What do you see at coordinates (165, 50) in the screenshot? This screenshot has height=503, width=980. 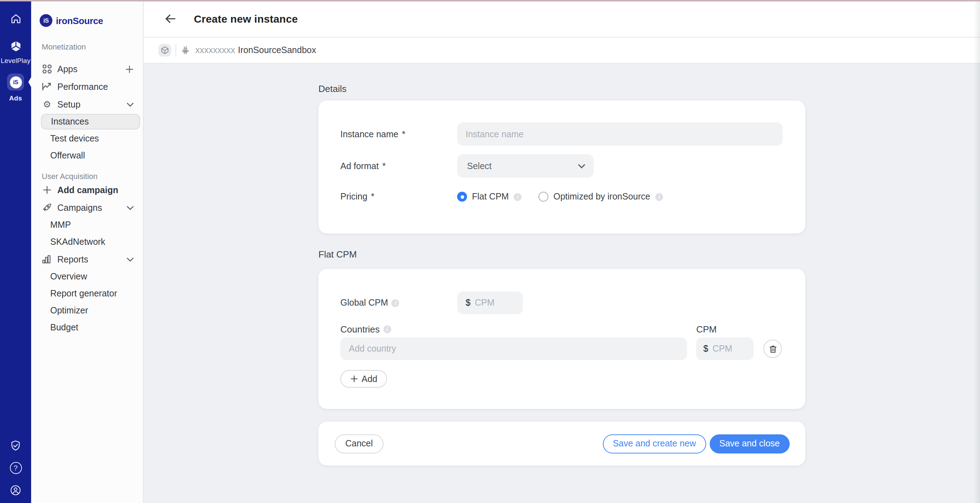 I see `app-platform-badge` at bounding box center [165, 50].